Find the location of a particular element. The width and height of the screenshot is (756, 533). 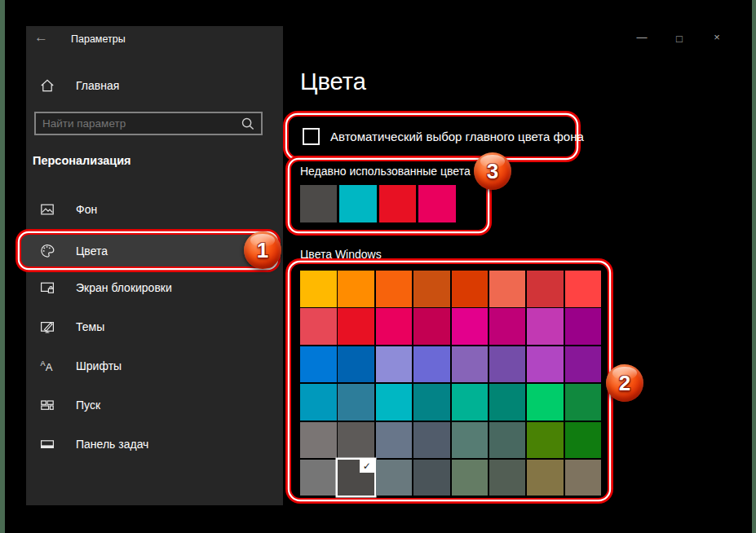

annotation-badge-2: 2 is located at coordinates (625, 383).